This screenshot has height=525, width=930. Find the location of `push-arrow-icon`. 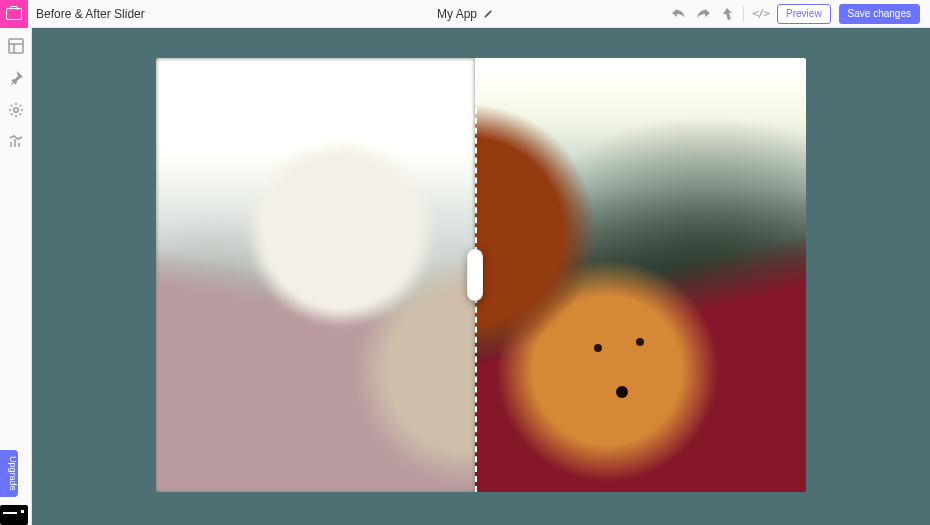

push-arrow-icon is located at coordinates (727, 14).